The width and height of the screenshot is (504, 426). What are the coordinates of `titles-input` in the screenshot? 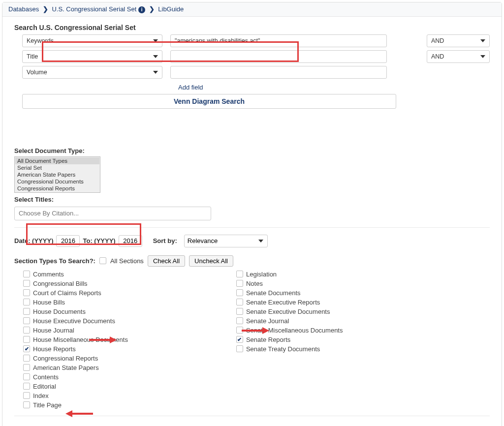 It's located at (113, 213).